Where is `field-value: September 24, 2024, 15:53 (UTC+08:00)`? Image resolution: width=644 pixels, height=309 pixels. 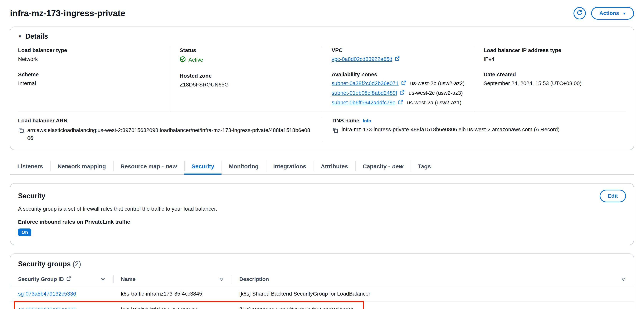 field-value: September 24, 2024, 15:53 (UTC+08:00) is located at coordinates (550, 84).